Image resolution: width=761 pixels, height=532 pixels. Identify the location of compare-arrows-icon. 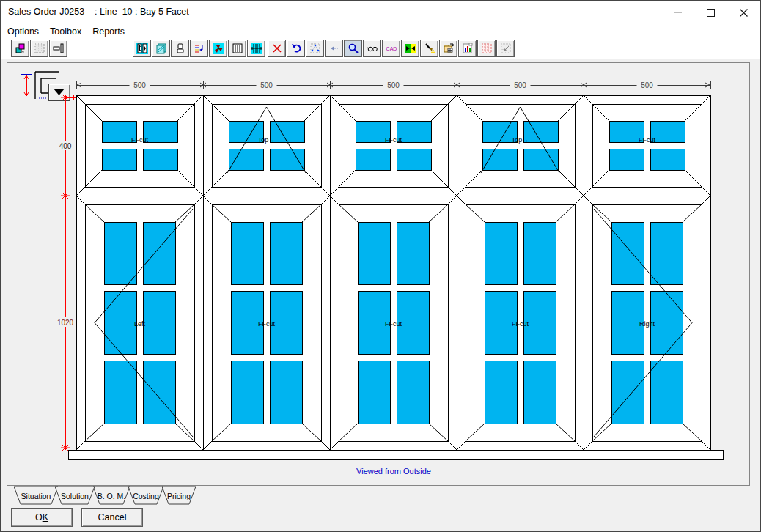
(411, 48).